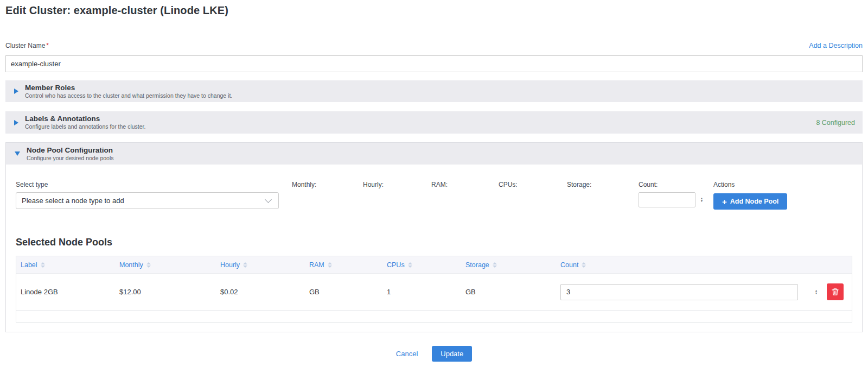 The height and width of the screenshot is (379, 868). I want to click on labels-annotations-title: Labels & Annotations, so click(420, 118).